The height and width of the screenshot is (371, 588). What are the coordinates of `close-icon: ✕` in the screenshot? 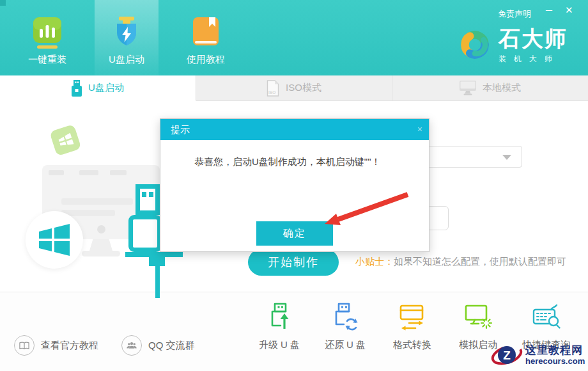 It's located at (569, 10).